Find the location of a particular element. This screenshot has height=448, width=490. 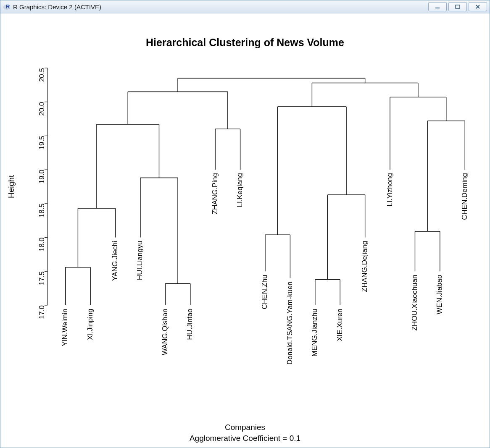

leaf-label: CHEN.Zhu is located at coordinates (265, 292).